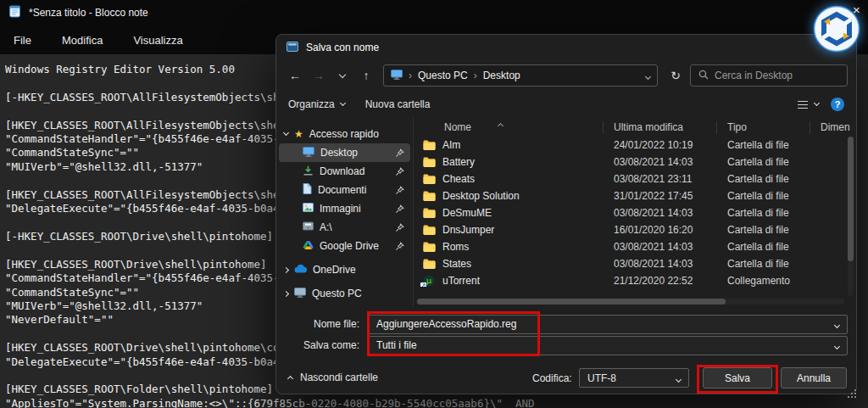 The height and width of the screenshot is (408, 868). I want to click on save-button: Salva, so click(737, 378).